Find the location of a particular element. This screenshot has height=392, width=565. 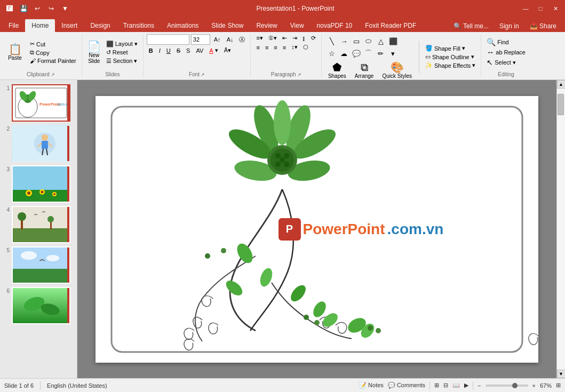

arrange-button: ⧉ Arrange is located at coordinates (364, 70).